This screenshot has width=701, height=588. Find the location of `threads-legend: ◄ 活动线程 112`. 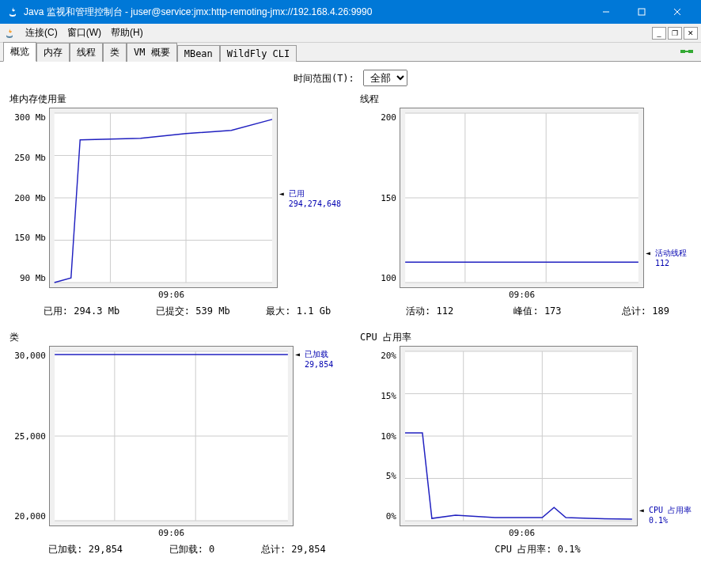

threads-legend: ◄ 活动线程 112 is located at coordinates (668, 258).